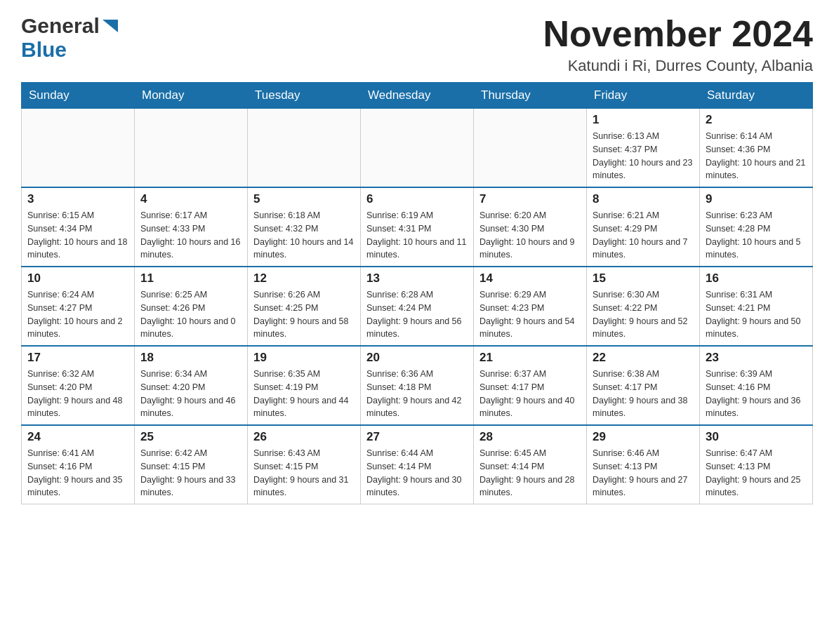 The height and width of the screenshot is (644, 834). What do you see at coordinates (643, 358) in the screenshot?
I see `day-number: 22` at bounding box center [643, 358].